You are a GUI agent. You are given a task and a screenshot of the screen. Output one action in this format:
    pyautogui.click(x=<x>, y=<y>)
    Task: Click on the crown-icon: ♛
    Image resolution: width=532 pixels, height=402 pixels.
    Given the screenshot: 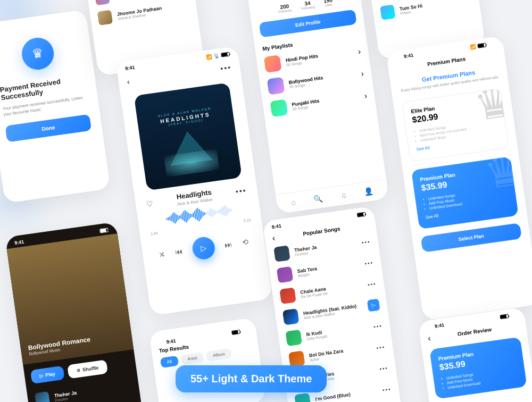 What is the action you would take?
    pyautogui.click(x=38, y=54)
    